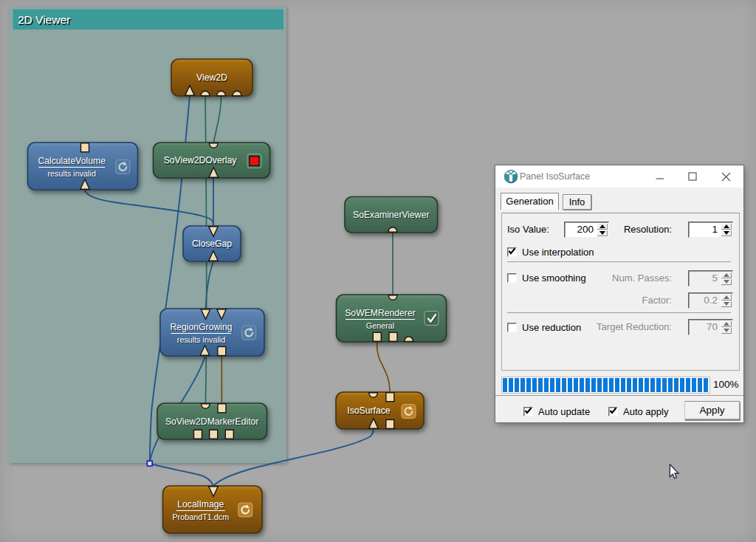  What do you see at coordinates (380, 326) in the screenshot?
I see `svg-text: General` at bounding box center [380, 326].